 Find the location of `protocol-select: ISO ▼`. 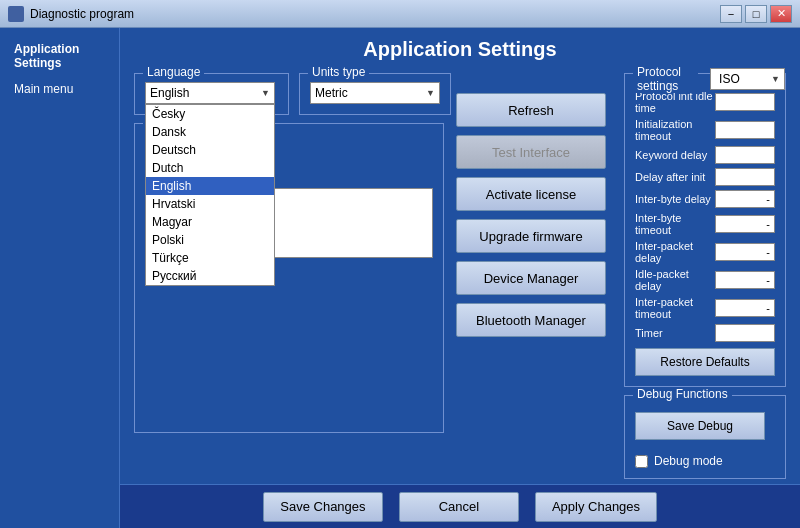

protocol-select: ISO ▼ is located at coordinates (748, 79).